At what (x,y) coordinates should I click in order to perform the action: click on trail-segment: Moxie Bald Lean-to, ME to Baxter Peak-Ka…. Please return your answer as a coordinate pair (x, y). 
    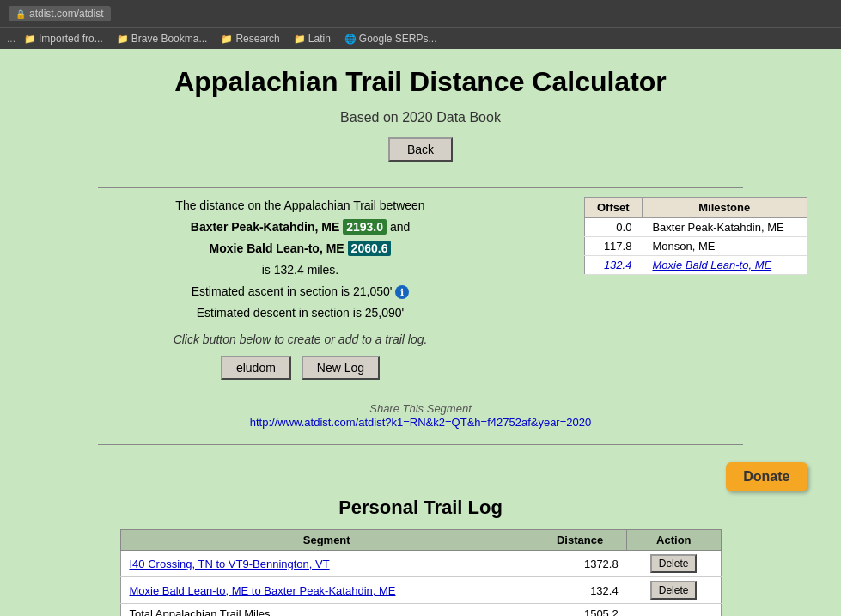
    Looking at the image, I should click on (326, 591).